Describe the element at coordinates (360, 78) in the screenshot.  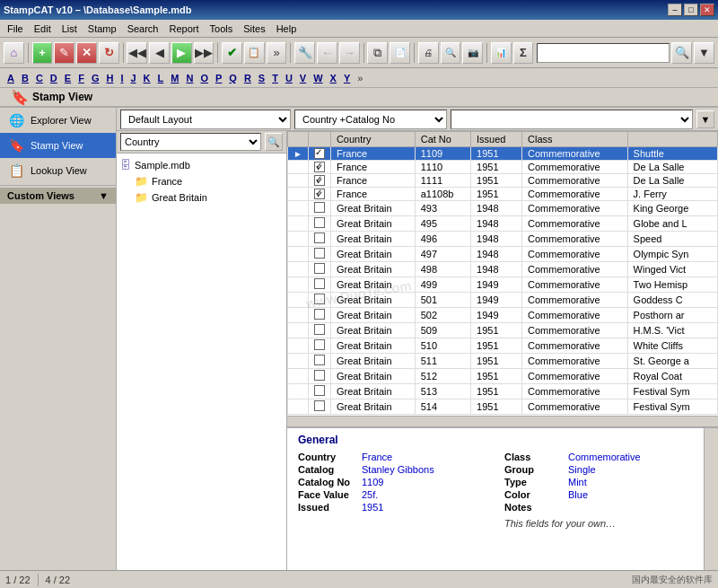
I see `alpha-more: »` at that location.